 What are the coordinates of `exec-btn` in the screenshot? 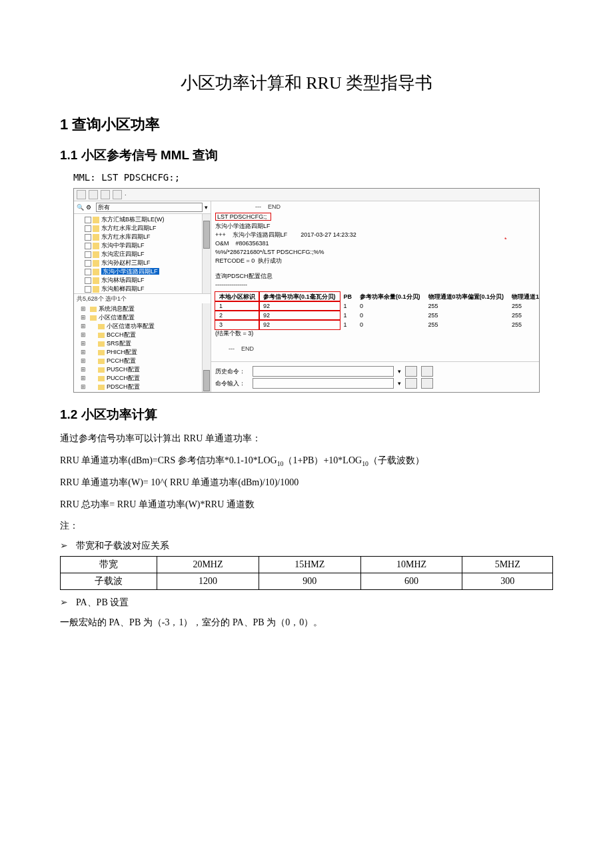 It's located at (411, 383).